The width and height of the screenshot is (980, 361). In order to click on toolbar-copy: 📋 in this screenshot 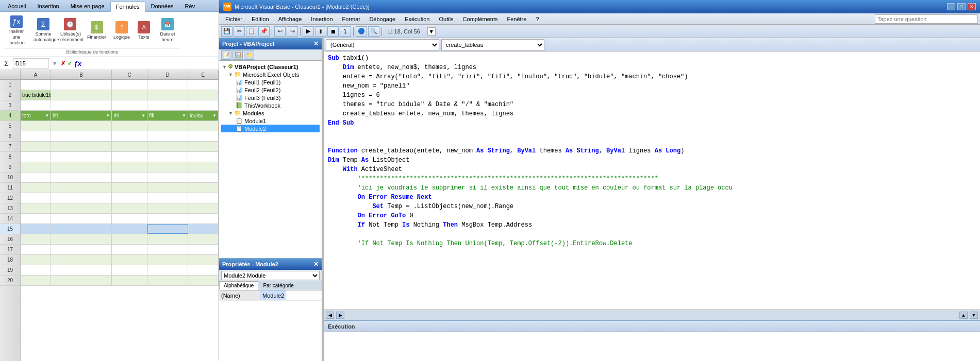, I will do `click(252, 31)`.